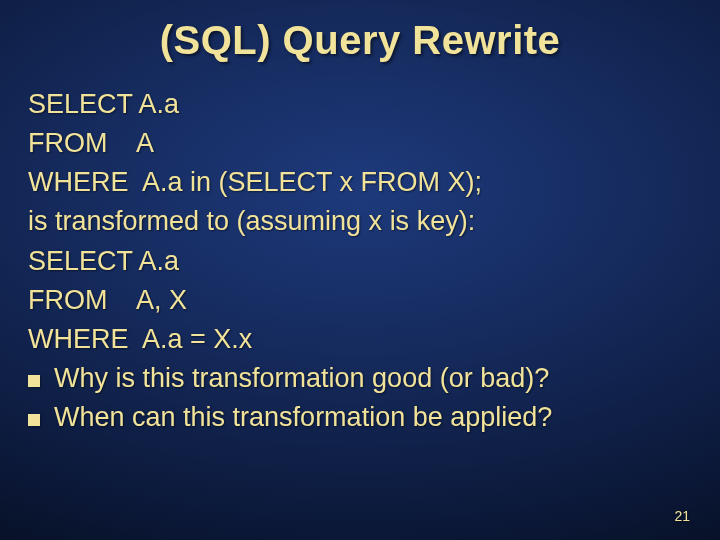  Describe the element at coordinates (360, 222) in the screenshot. I see `text-line: is transformed to (assuming x is key):` at that location.